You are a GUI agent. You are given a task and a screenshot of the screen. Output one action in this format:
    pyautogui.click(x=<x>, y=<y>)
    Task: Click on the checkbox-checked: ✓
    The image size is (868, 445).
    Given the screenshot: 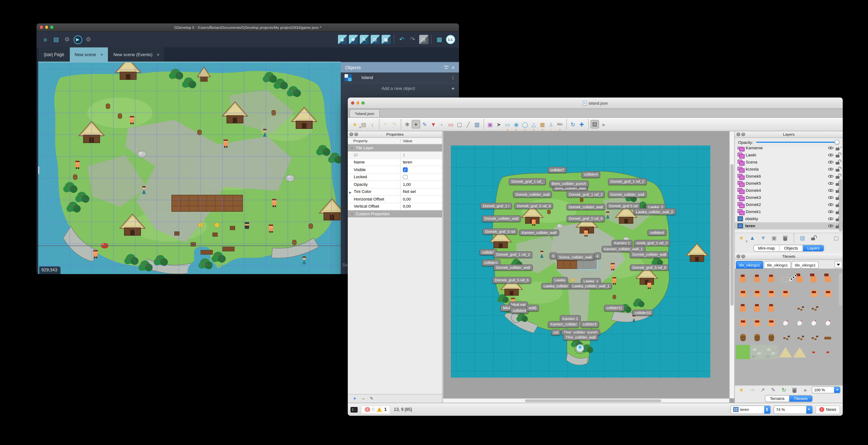 What is the action you would take?
    pyautogui.click(x=405, y=170)
    